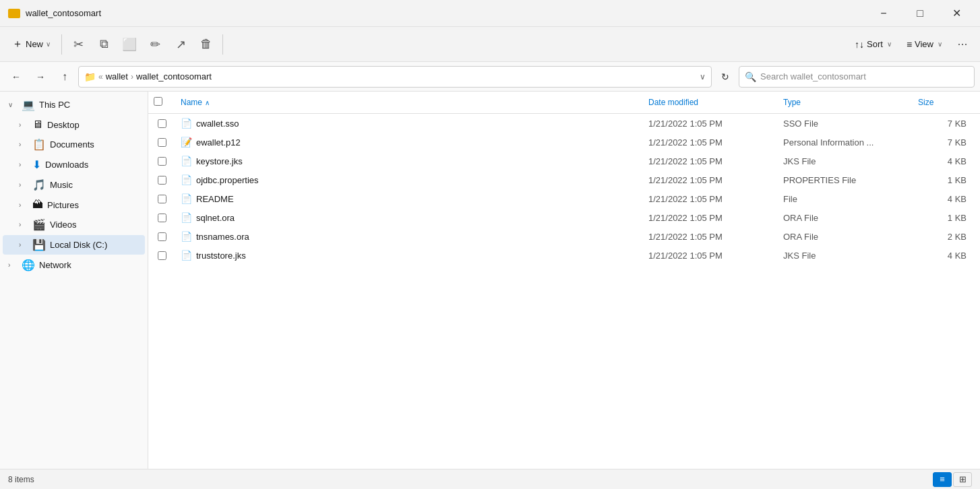  What do you see at coordinates (22, 480) in the screenshot?
I see `item-count: 8 items` at bounding box center [22, 480].